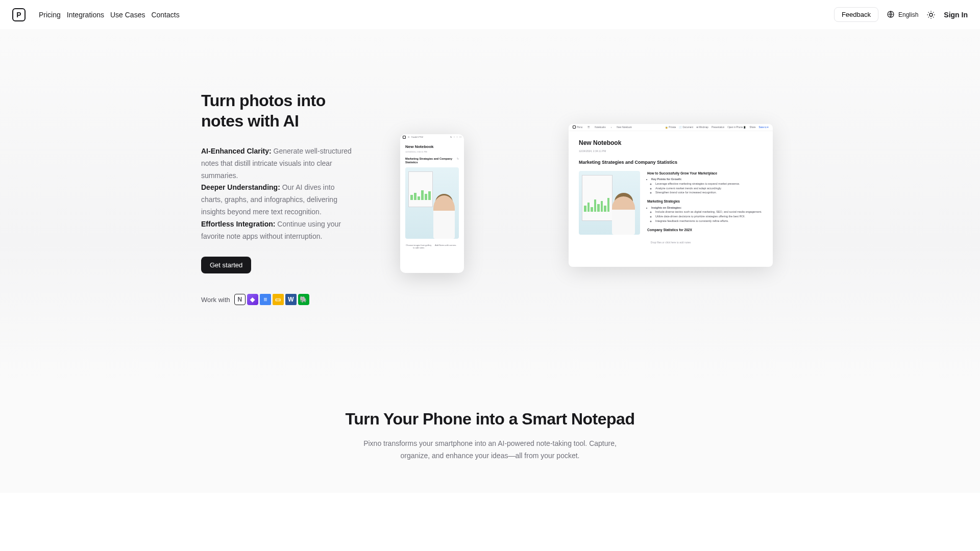 The width and height of the screenshot is (980, 551). What do you see at coordinates (278, 200) in the screenshot?
I see `feature-understanding: Deeper Understanding: Our AI dives into …` at bounding box center [278, 200].